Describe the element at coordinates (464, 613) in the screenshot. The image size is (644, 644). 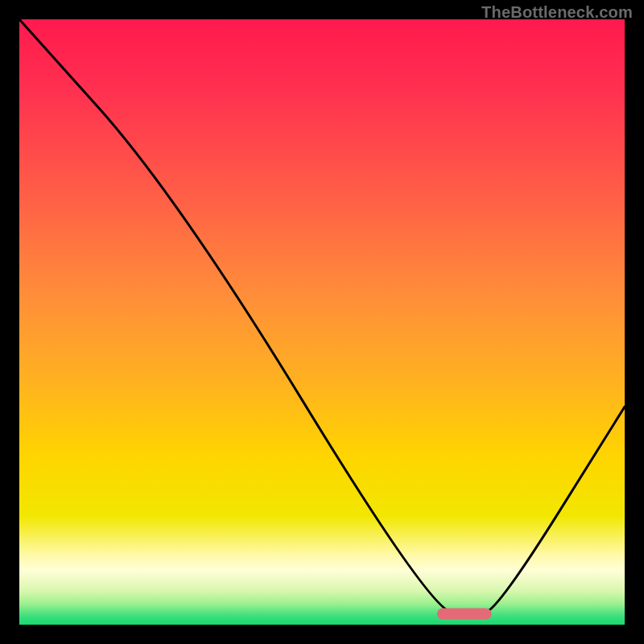
I see `optimal-range-marker` at that location.